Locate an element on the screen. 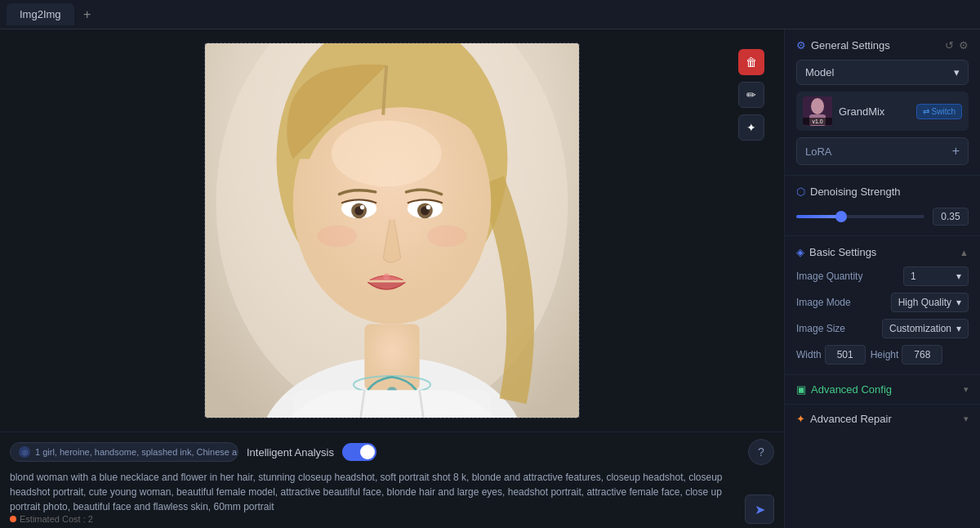 This screenshot has height=528, width=980. general-settings-header: ⚙ General Settings ↺ ⚙ is located at coordinates (882, 46).